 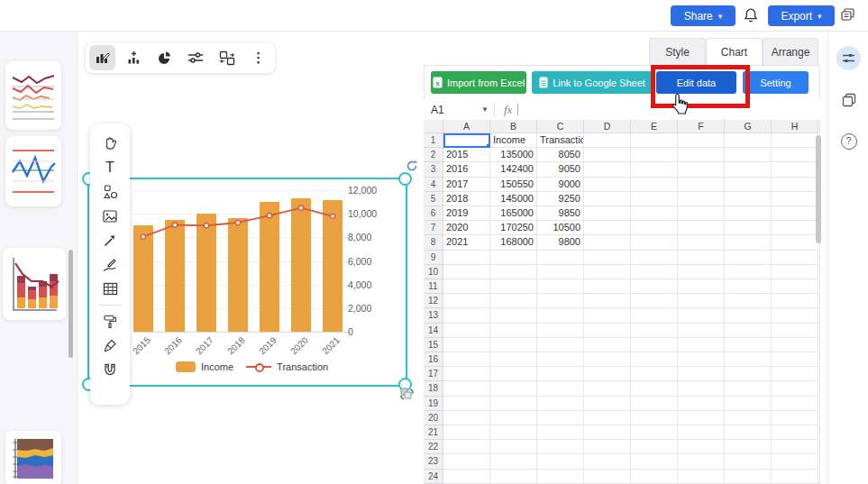 I want to click on magnet-tool-icon, so click(x=110, y=370).